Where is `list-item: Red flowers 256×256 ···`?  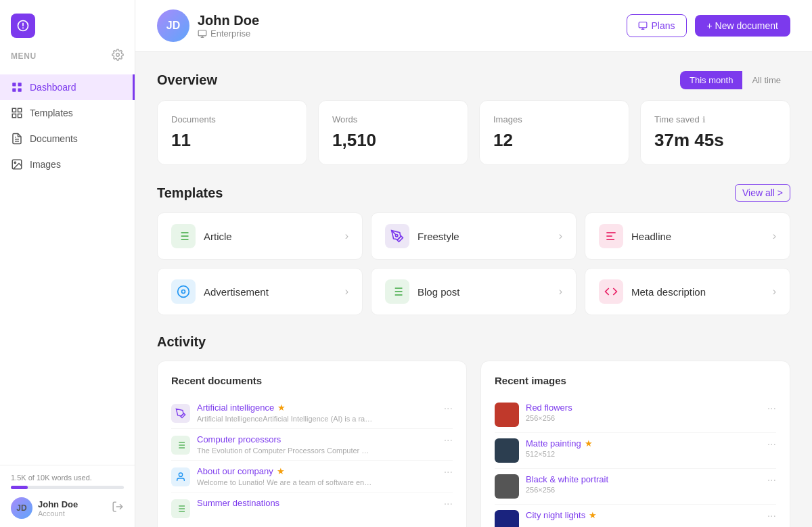
list-item: Red flowers 256×256 ··· is located at coordinates (635, 415).